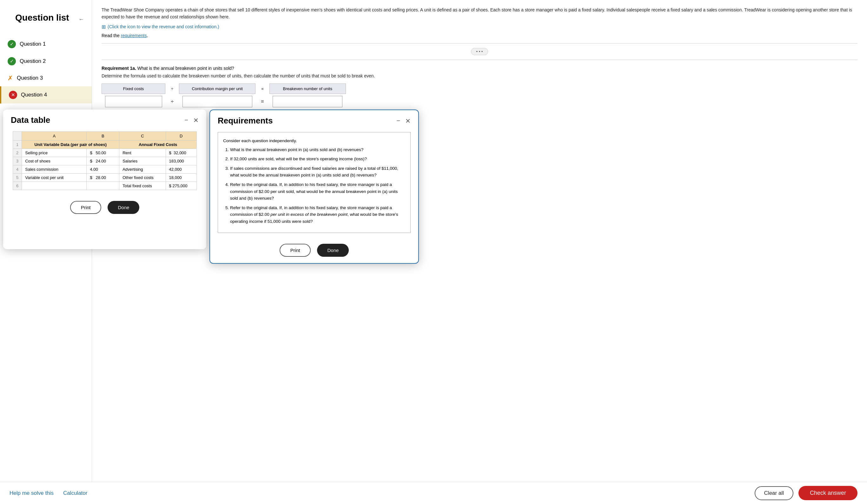 This screenshot has height=504, width=867. Describe the element at coordinates (103, 170) in the screenshot. I see `sales-commission-value: 4.00` at that location.